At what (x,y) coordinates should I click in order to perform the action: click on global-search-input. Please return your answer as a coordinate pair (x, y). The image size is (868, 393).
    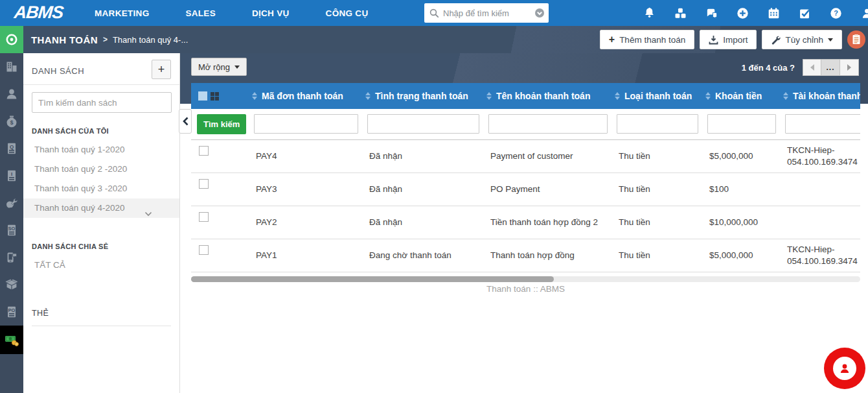
    Looking at the image, I should click on (488, 13).